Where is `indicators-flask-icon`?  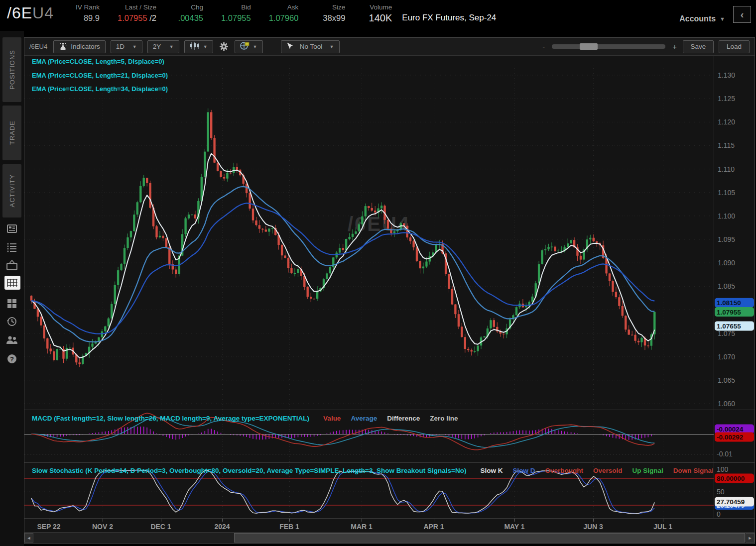
indicators-flask-icon is located at coordinates (63, 47).